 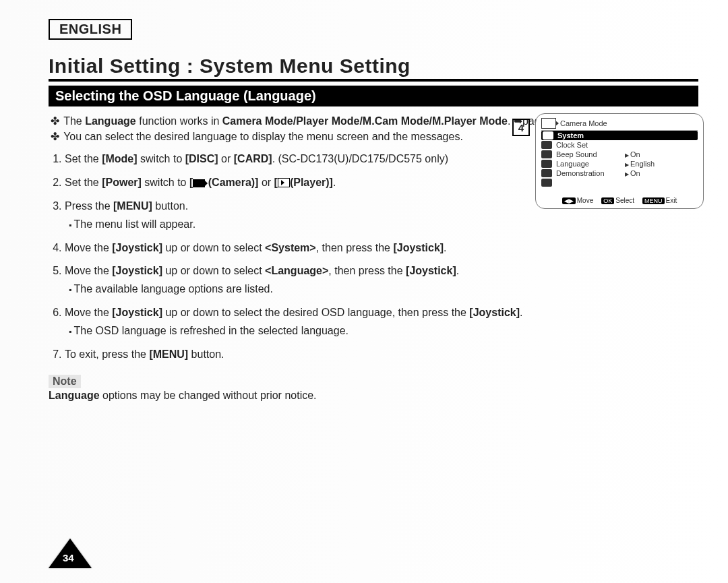 What do you see at coordinates (588, 154) in the screenshot?
I see `osd-menu-label: Beep Sound` at bounding box center [588, 154].